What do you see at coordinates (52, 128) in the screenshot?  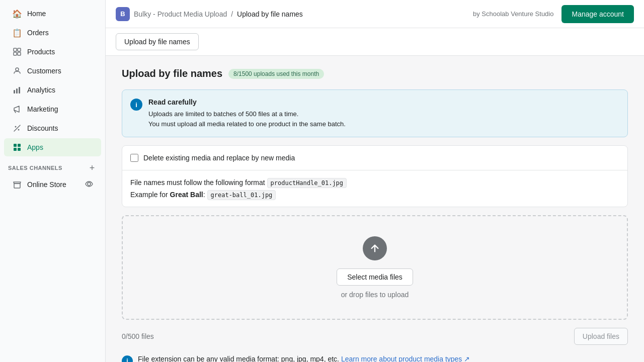 I see `sidebar-item-discounts: Discounts` at bounding box center [52, 128].